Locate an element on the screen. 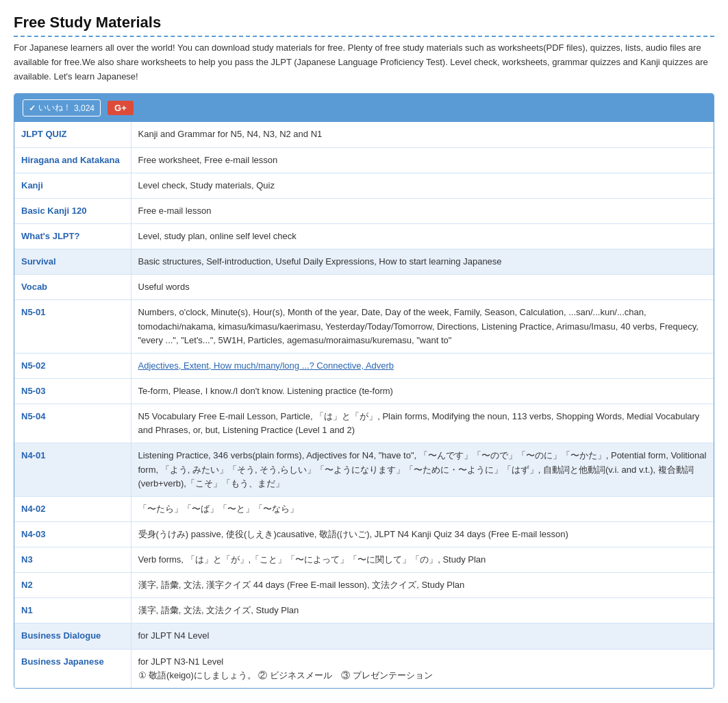 The width and height of the screenshot is (728, 703). row-label-link: Survival is located at coordinates (38, 262).